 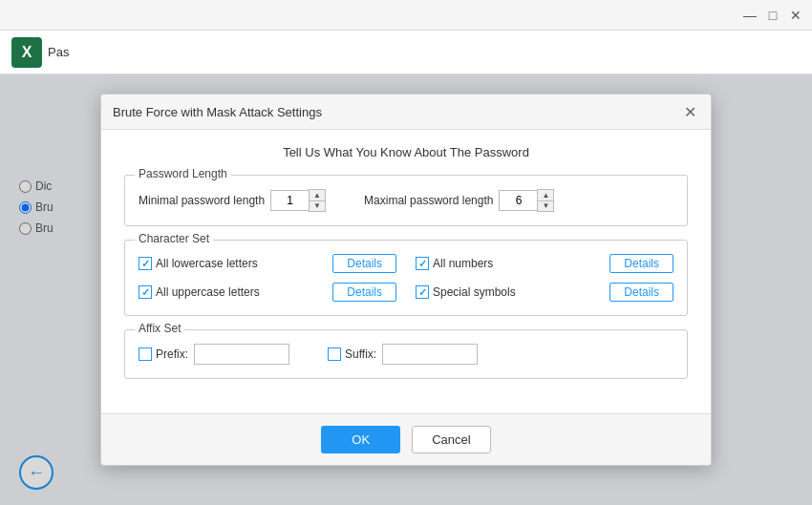 What do you see at coordinates (365, 263) in the screenshot?
I see `charset-lowercase-details-button: Details` at bounding box center [365, 263].